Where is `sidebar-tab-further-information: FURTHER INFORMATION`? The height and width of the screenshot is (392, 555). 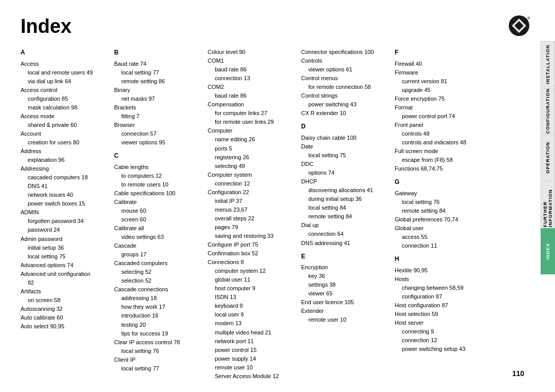 sidebar-tab-further-information: FURTHER INFORMATION is located at coordinates (548, 204).